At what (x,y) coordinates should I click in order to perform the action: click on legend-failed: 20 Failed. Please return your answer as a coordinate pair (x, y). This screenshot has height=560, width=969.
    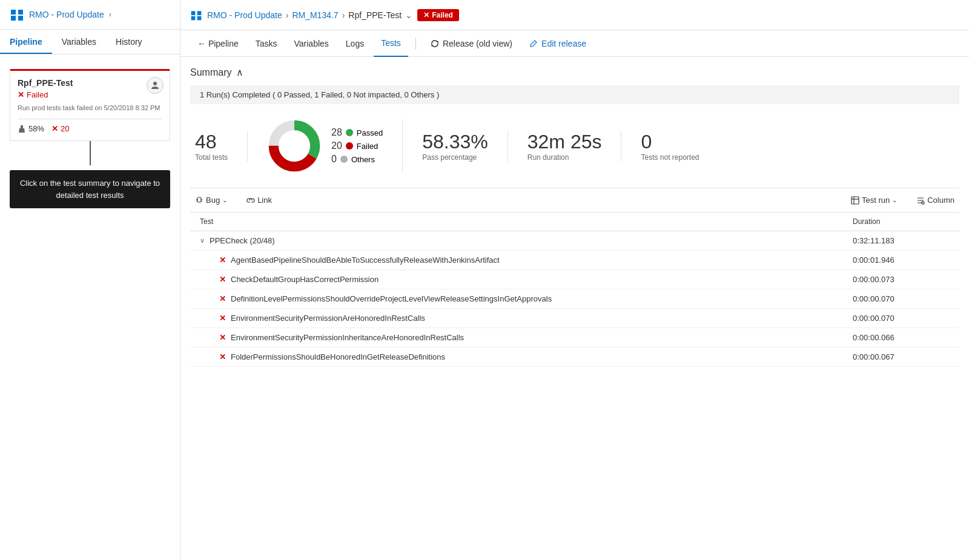
    Looking at the image, I should click on (357, 146).